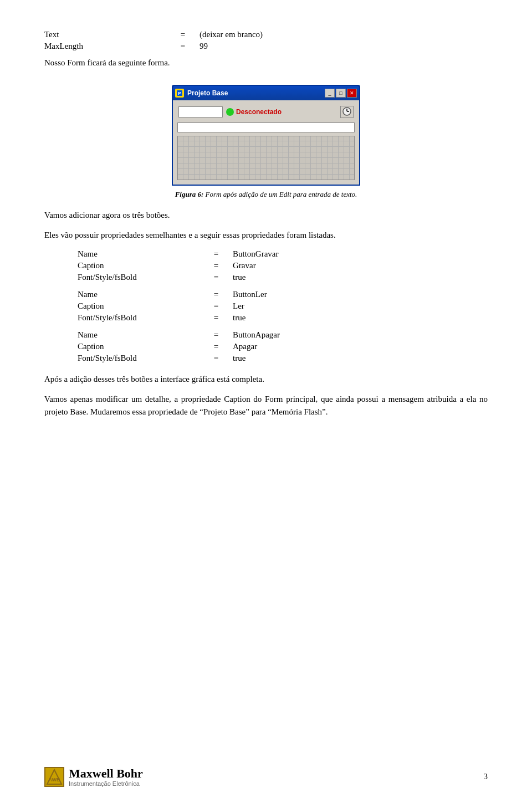 The height and width of the screenshot is (798, 532). Describe the element at coordinates (245, 347) in the screenshot. I see `apagar-caption-value: Apagar` at that location.